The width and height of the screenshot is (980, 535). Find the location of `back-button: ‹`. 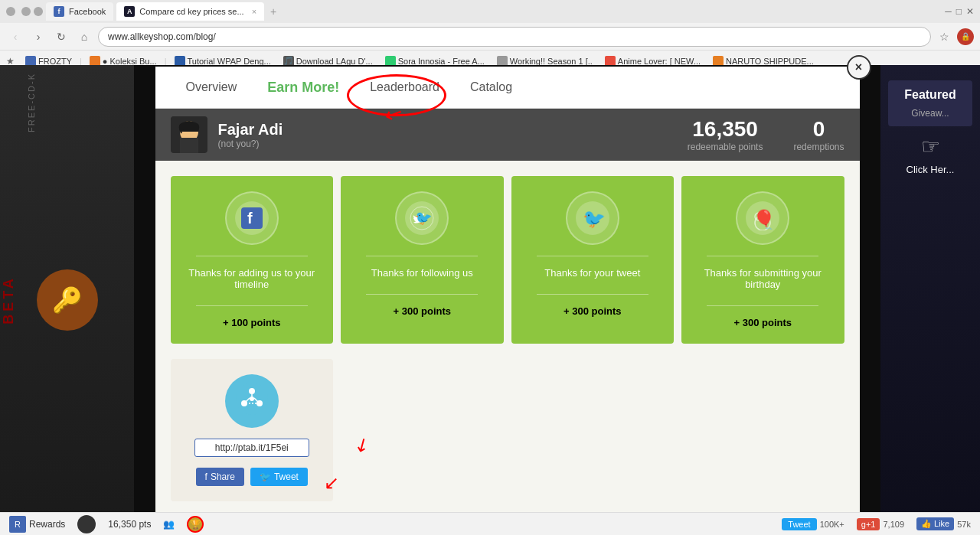

back-button: ‹ is located at coordinates (15, 37).